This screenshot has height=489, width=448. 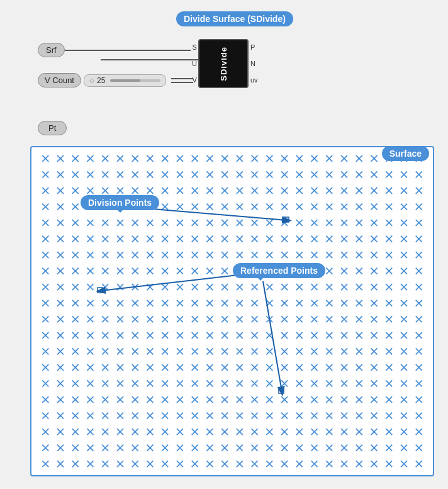 I want to click on division-points-label: Division Points, so click(x=120, y=203).